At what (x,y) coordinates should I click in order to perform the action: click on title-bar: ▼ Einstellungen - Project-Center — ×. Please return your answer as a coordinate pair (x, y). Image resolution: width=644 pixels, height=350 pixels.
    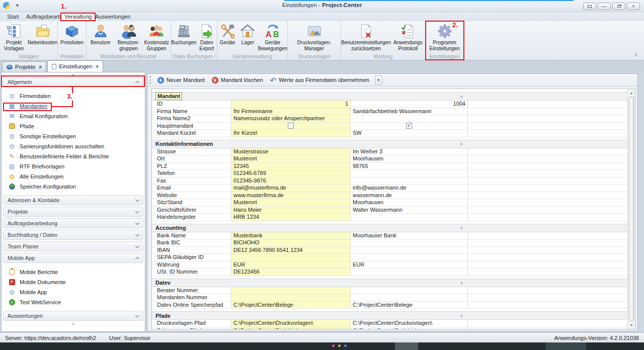
    Looking at the image, I should click on (322, 6).